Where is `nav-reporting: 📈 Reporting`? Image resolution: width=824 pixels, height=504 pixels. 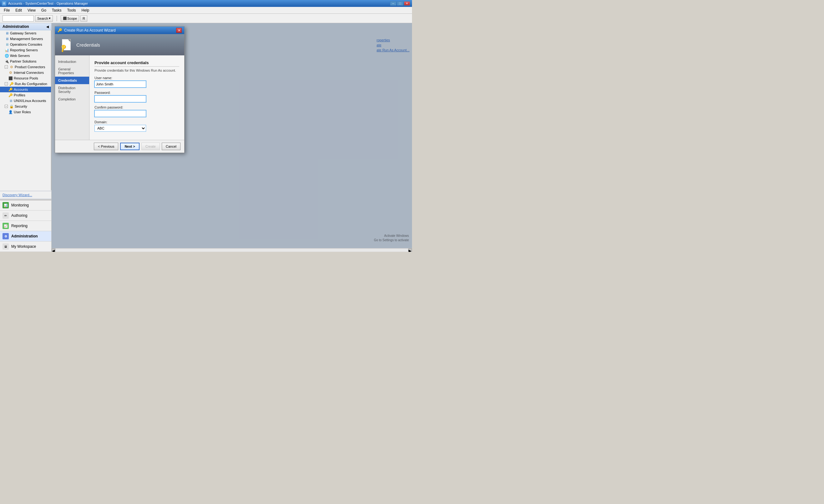 nav-reporting: 📈 Reporting is located at coordinates (25, 226).